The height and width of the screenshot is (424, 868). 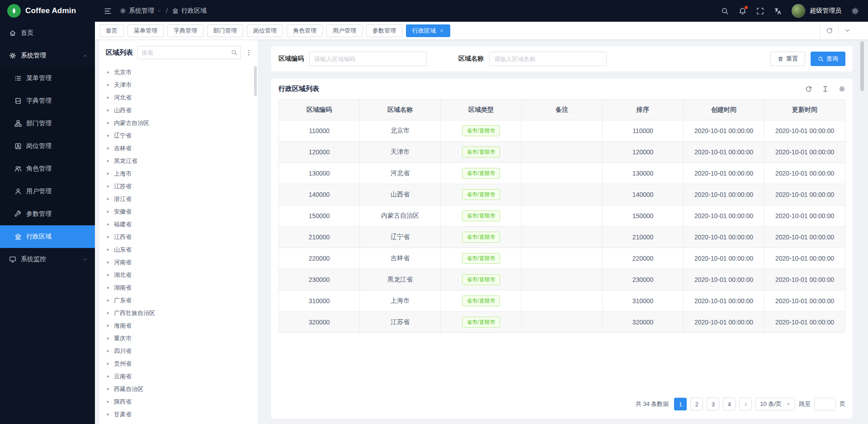 I want to click on breadcrumb-item-system: 系统管理, so click(x=141, y=11).